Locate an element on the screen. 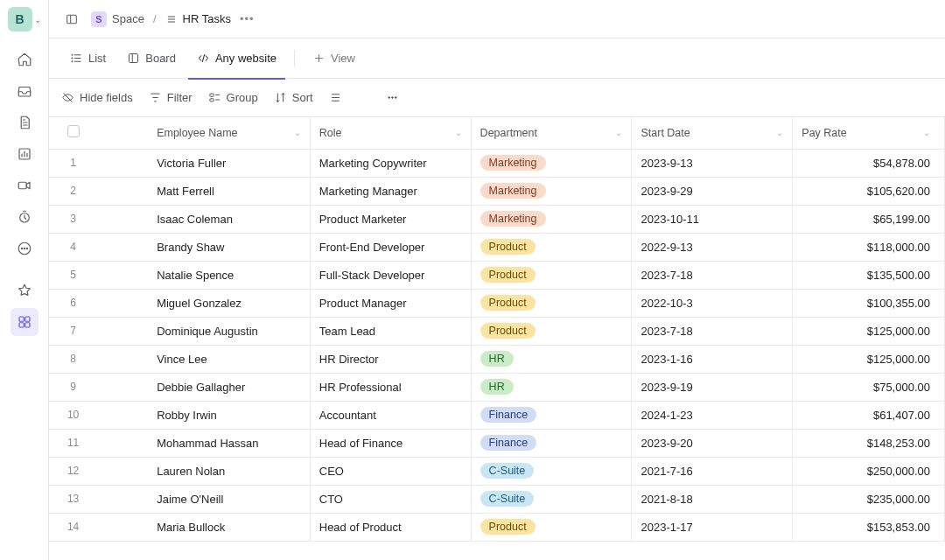  cell-name: Matt Ferrell is located at coordinates (203, 191).